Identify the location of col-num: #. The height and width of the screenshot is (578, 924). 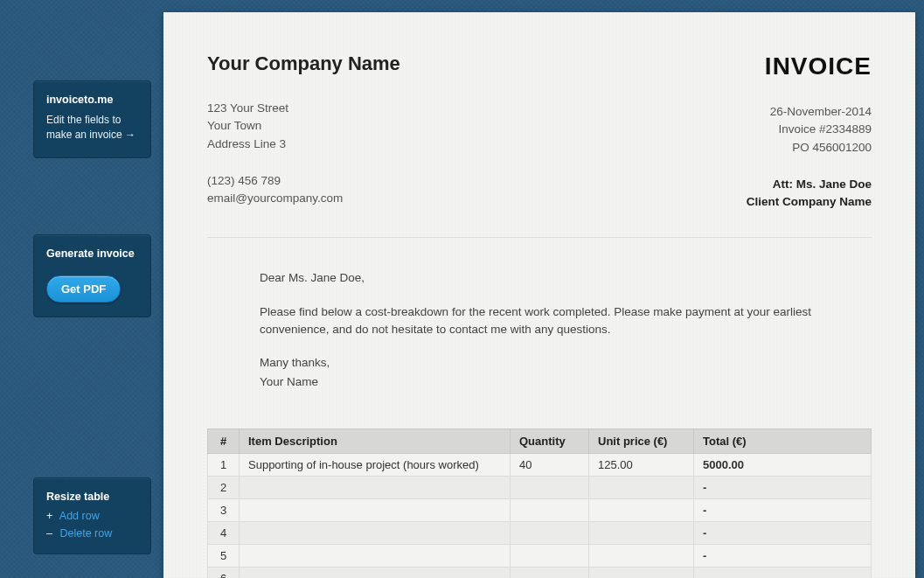
(224, 441).